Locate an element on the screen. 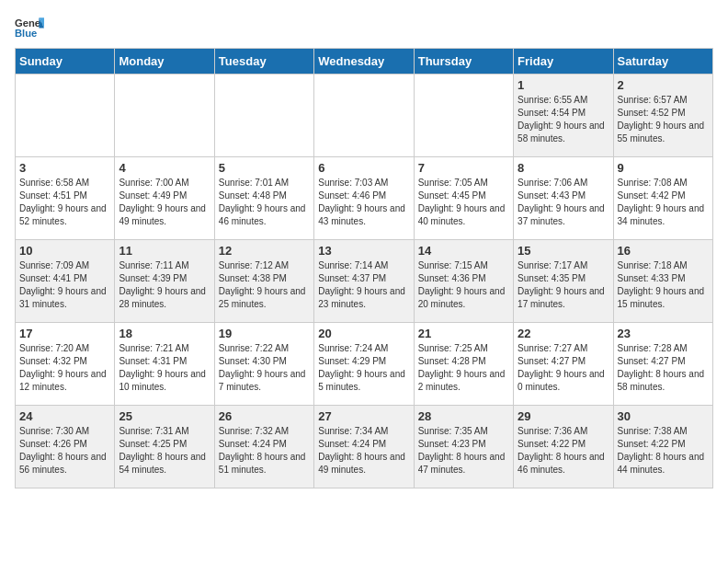  day-cell: 15Sunrise: 7:17 AM Sunset: 4:35 PM Dayli… is located at coordinates (563, 282).